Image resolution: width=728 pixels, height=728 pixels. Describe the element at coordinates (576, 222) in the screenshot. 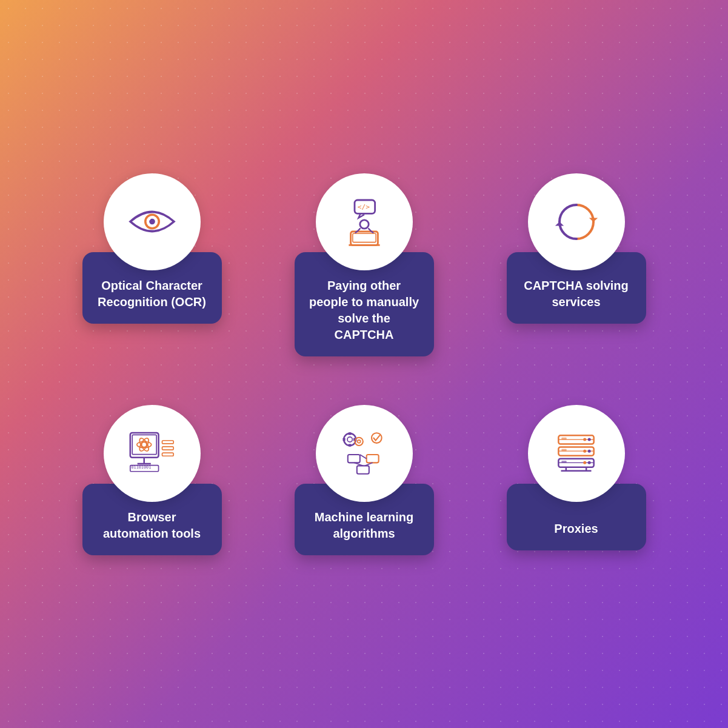

I see `captcha-icon-circle` at that location.